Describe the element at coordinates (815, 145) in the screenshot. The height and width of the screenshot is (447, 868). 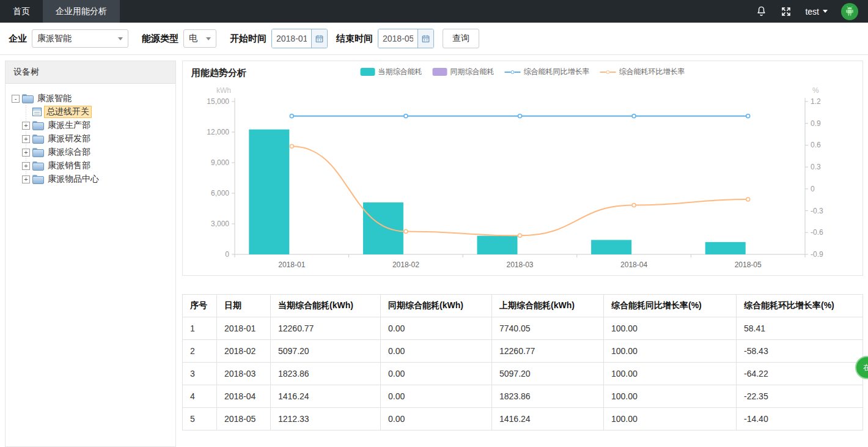
I see `svg-text: 0.6` at that location.